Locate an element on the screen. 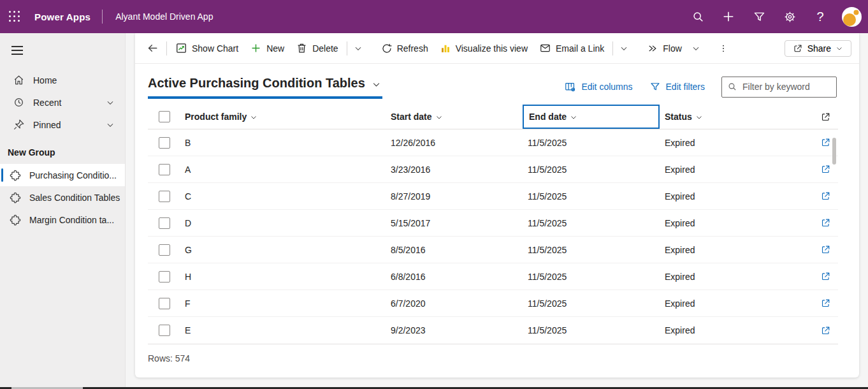 This screenshot has height=389, width=868. table-row: C 8/27/2019 11/5/2025 Expired is located at coordinates (493, 196).